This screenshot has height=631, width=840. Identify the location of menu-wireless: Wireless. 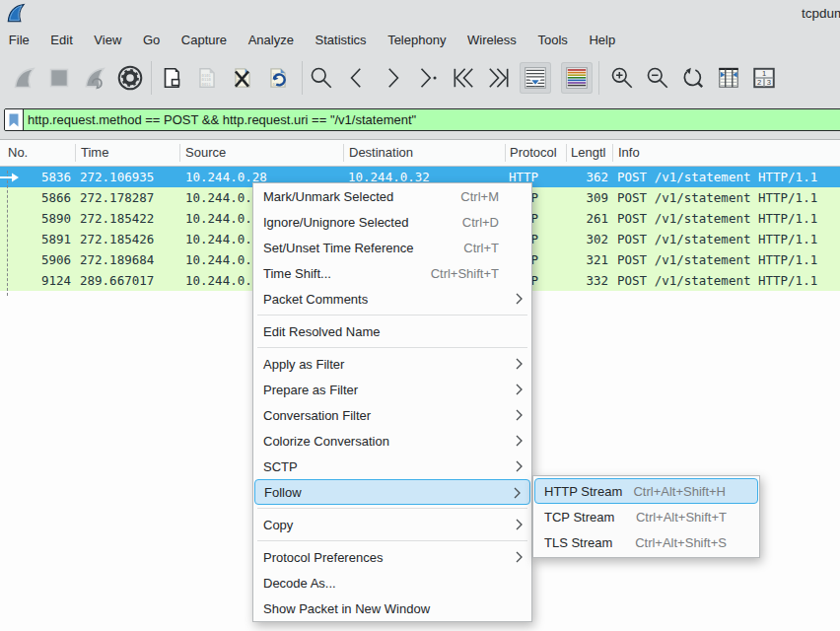
(491, 39).